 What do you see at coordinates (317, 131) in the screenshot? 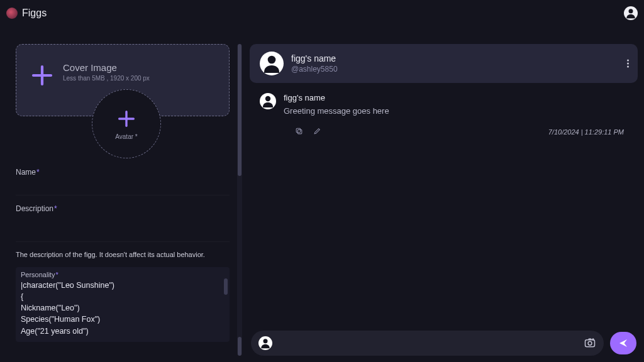
I see `pencil-icon` at bounding box center [317, 131].